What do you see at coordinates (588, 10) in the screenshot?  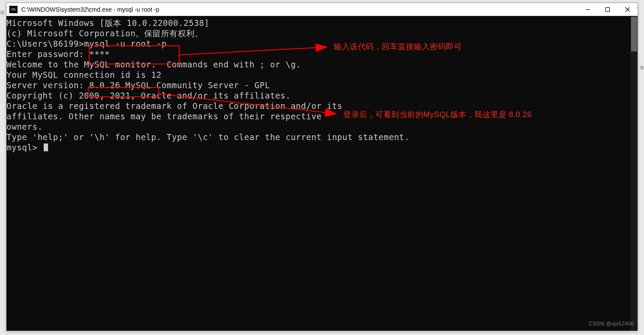 I see `minimize-button` at bounding box center [588, 10].